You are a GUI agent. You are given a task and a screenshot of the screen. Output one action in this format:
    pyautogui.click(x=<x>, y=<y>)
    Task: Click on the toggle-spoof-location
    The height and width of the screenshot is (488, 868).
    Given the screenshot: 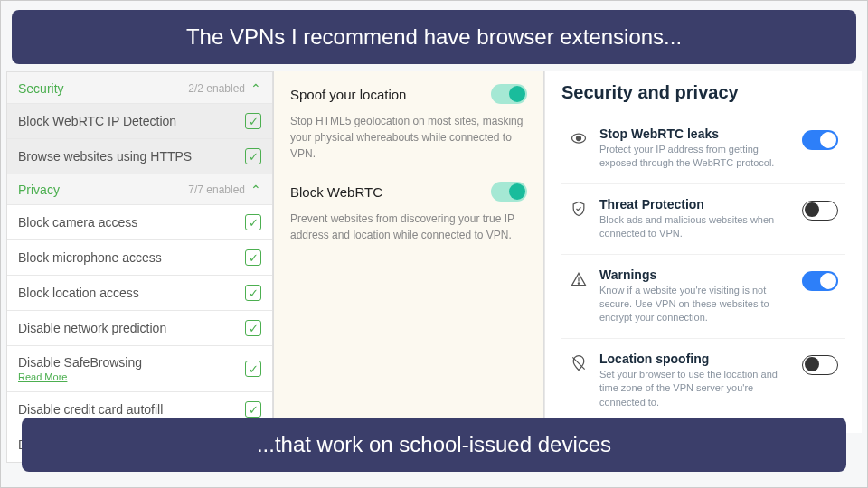 What is the action you would take?
    pyautogui.click(x=509, y=94)
    